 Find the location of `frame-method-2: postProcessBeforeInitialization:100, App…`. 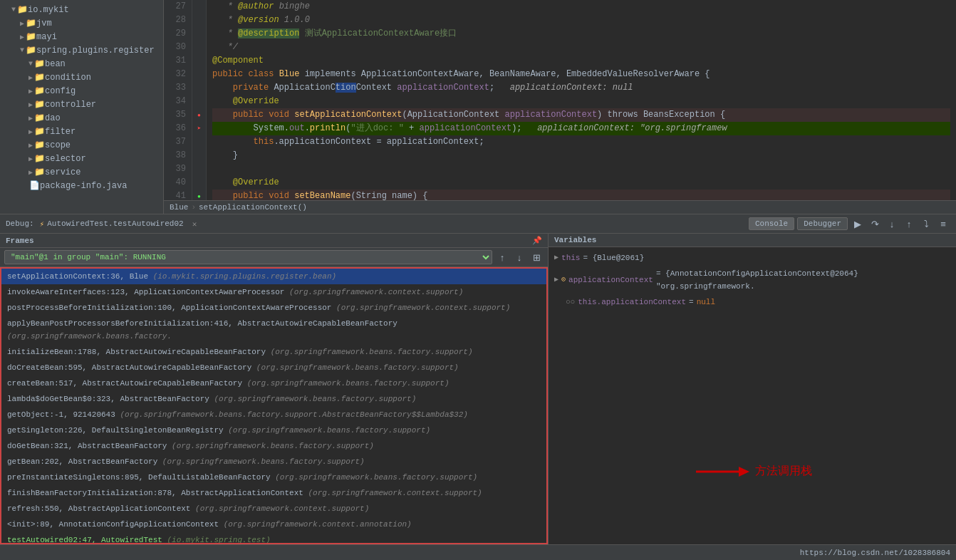

frame-method-2: postProcessBeforeInitialization:100, App… is located at coordinates (172, 308).